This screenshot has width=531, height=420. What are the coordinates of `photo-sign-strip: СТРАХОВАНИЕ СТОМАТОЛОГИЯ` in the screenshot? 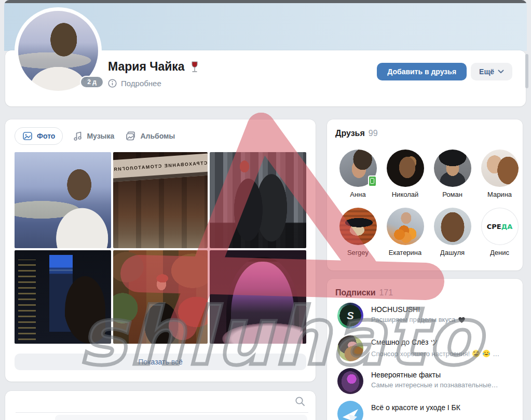 It's located at (160, 168).